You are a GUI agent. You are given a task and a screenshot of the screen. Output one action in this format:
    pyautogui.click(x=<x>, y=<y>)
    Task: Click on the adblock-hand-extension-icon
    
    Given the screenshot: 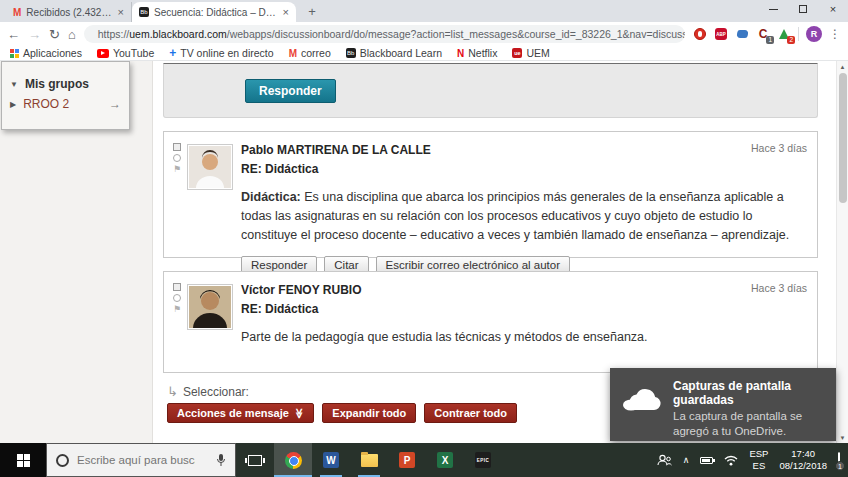 What is the action you would take?
    pyautogui.click(x=700, y=34)
    